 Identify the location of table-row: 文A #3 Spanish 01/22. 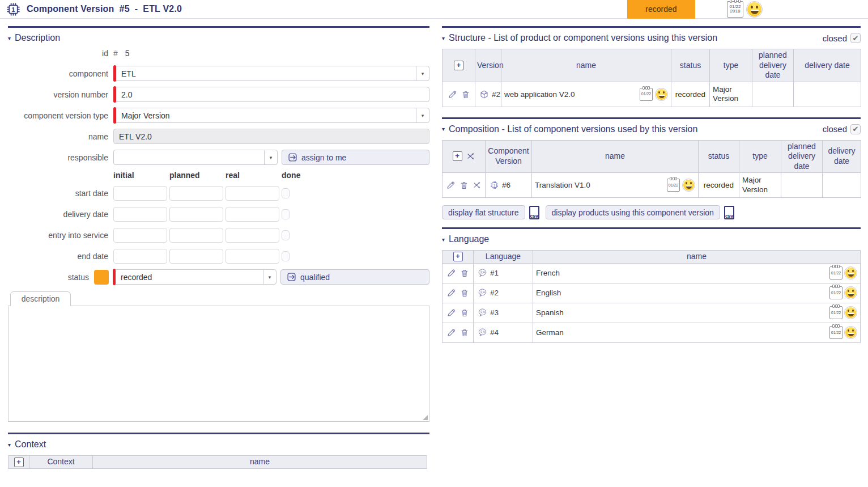
(652, 313).